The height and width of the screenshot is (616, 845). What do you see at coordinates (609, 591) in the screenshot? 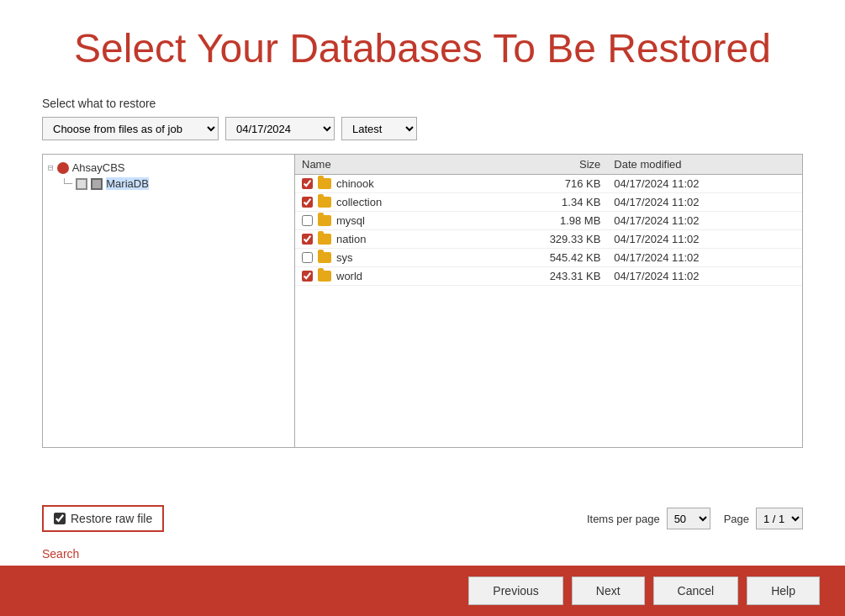
I see `next-button: Next` at bounding box center [609, 591].